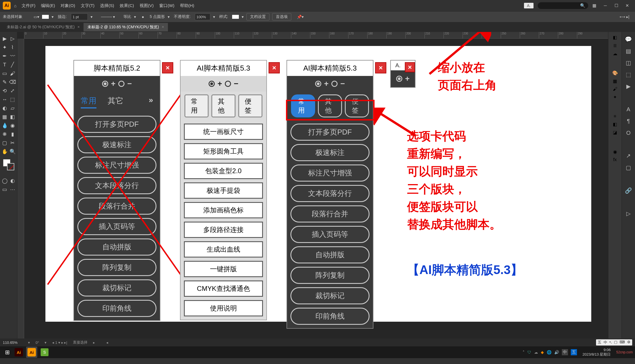 The height and width of the screenshot is (364, 635). I want to click on direct-selection-tool: ▷, so click(13, 39).